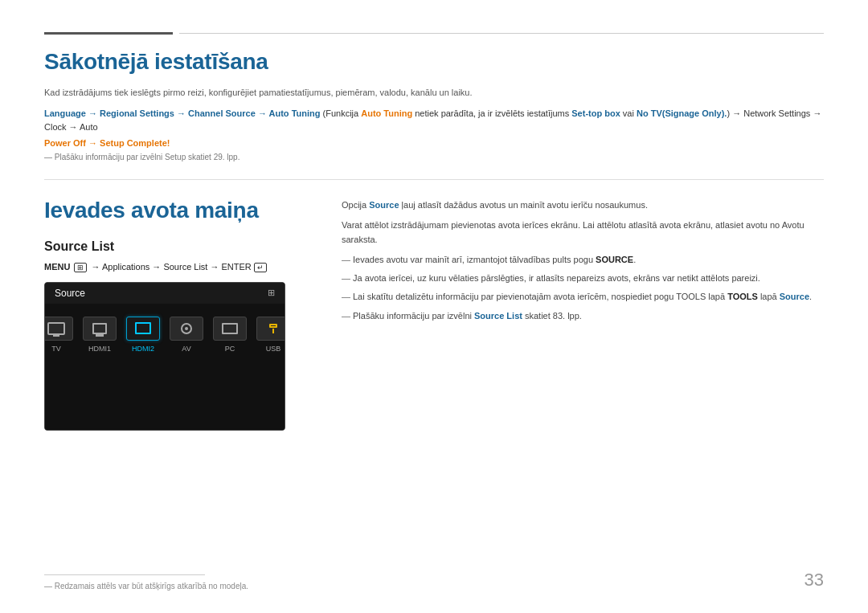  What do you see at coordinates (434, 586) in the screenshot?
I see `bottom-note: ― Redzamais attēls var būt atšķirīgs atk…` at bounding box center [434, 586].